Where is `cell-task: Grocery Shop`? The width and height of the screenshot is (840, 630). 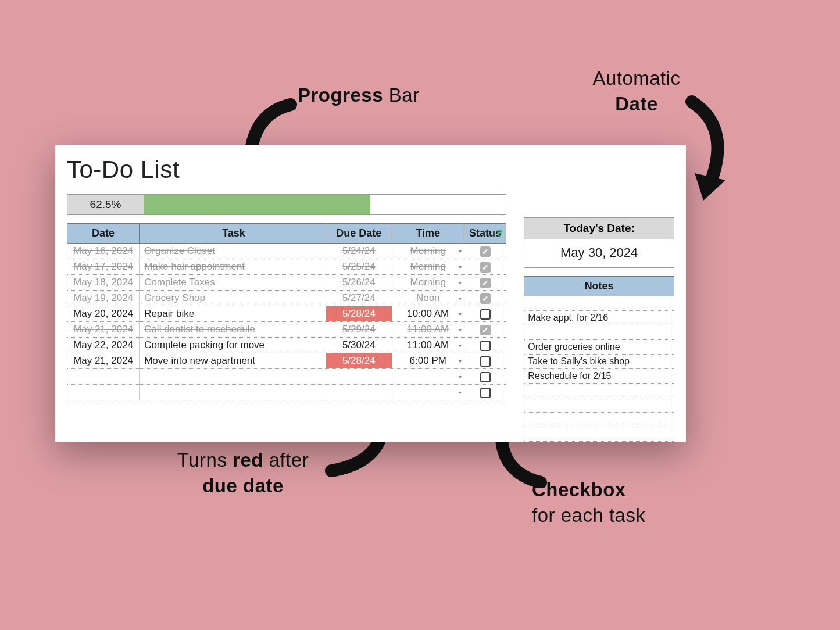
cell-task: Grocery Shop is located at coordinates (233, 299).